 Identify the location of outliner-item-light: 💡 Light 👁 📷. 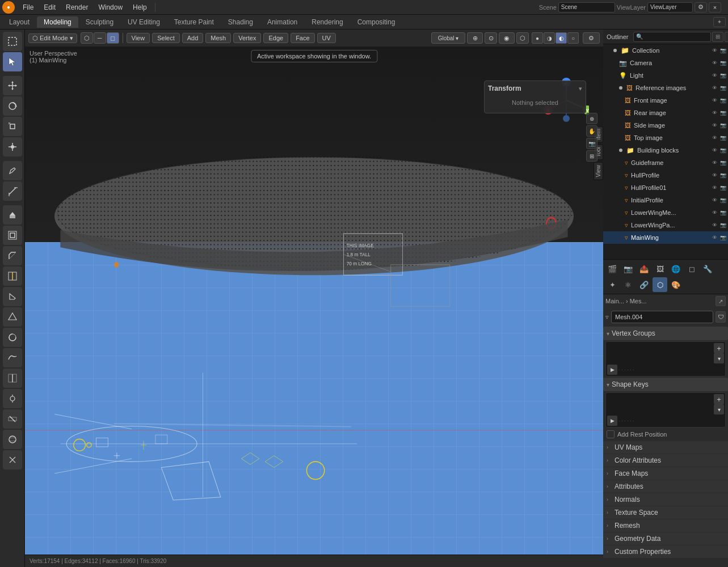
(666, 75).